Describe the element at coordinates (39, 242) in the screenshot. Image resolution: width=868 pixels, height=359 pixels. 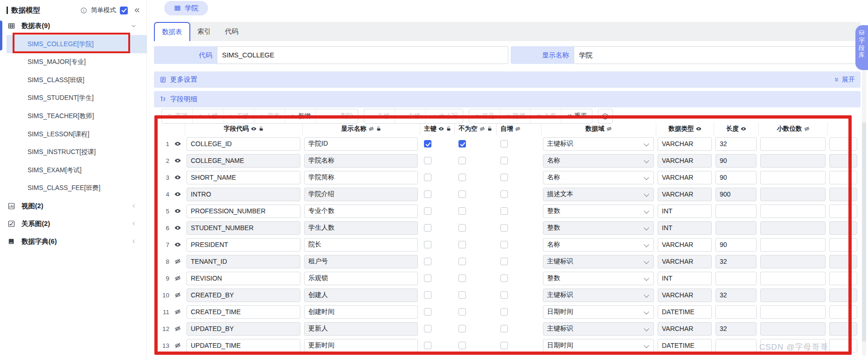
I see `sidebar-section-label: 数据字典(6)` at that location.